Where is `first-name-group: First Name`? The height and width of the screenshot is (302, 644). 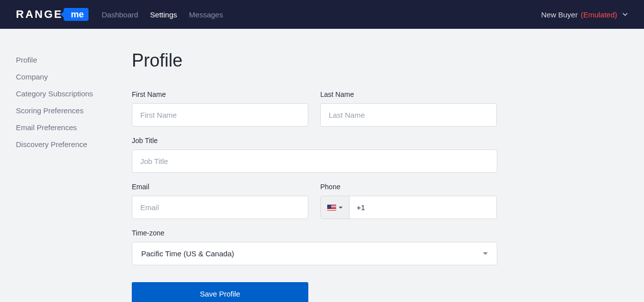
first-name-group: First Name is located at coordinates (220, 108).